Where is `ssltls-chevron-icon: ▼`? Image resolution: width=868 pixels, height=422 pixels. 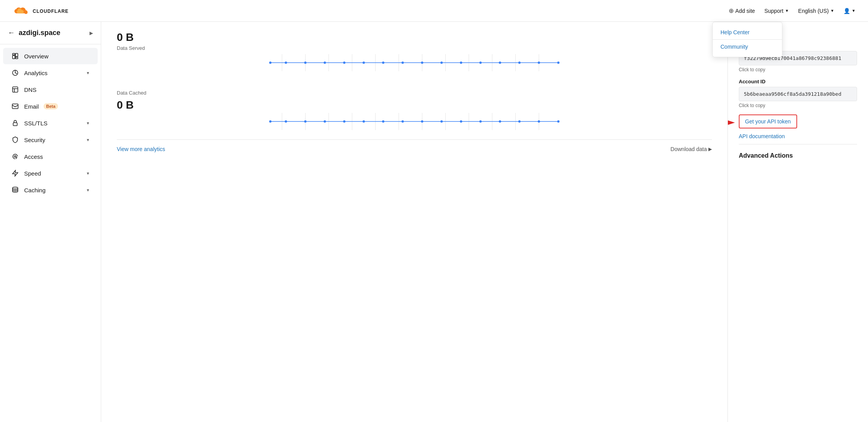 ssltls-chevron-icon: ▼ is located at coordinates (88, 123).